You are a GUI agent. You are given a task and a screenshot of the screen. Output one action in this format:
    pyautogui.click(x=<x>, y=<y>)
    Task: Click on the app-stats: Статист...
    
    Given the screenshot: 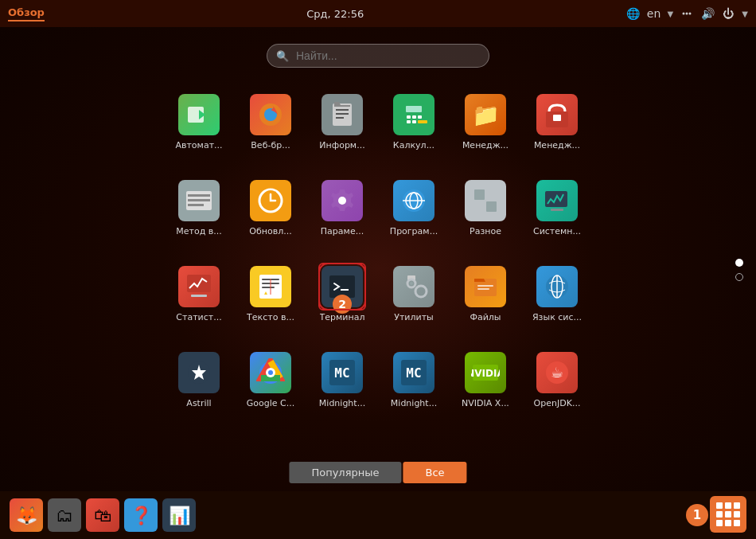 What is the action you would take?
    pyautogui.click(x=199, y=299)
    